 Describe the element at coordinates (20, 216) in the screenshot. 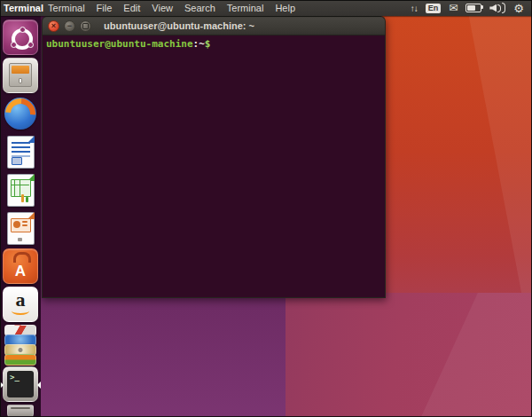

I see `unity-launcher: A a >_` at that location.